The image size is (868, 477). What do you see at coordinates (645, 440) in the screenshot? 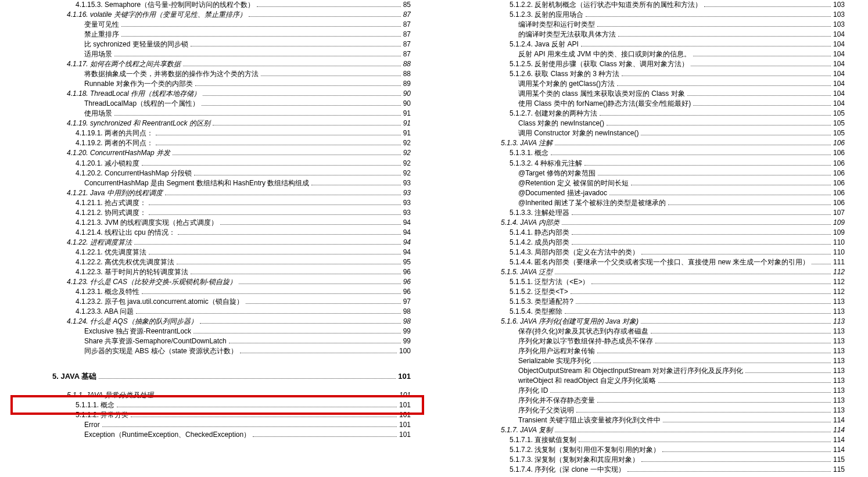
I see `toc-entry-right-44: 5.1.7.1. 直接赋值复制114` at bounding box center [645, 440].